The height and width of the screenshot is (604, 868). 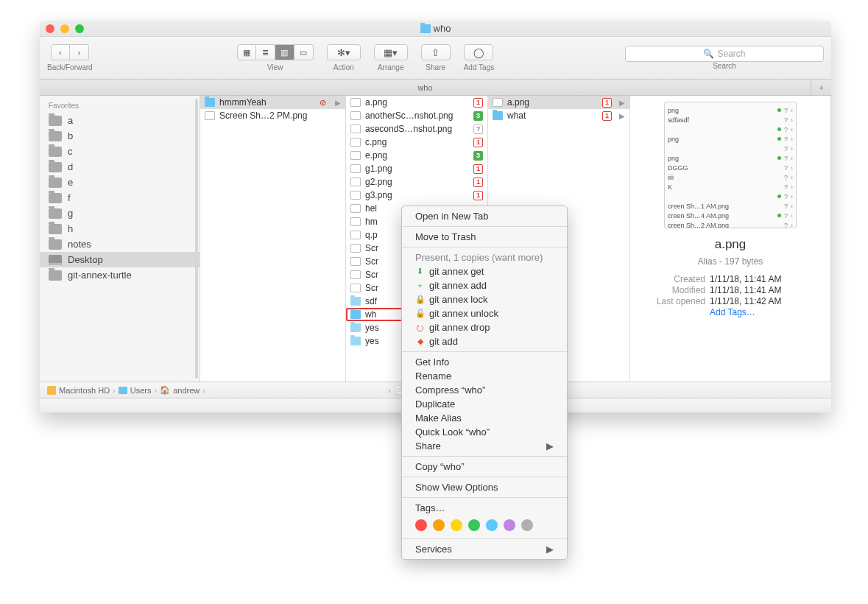 I want to click on menu-get-info: Get Info, so click(x=484, y=362).